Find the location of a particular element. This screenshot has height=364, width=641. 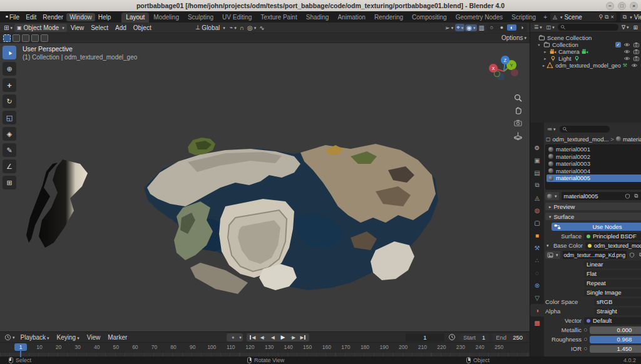

menu-marker: Marker is located at coordinates (118, 338).